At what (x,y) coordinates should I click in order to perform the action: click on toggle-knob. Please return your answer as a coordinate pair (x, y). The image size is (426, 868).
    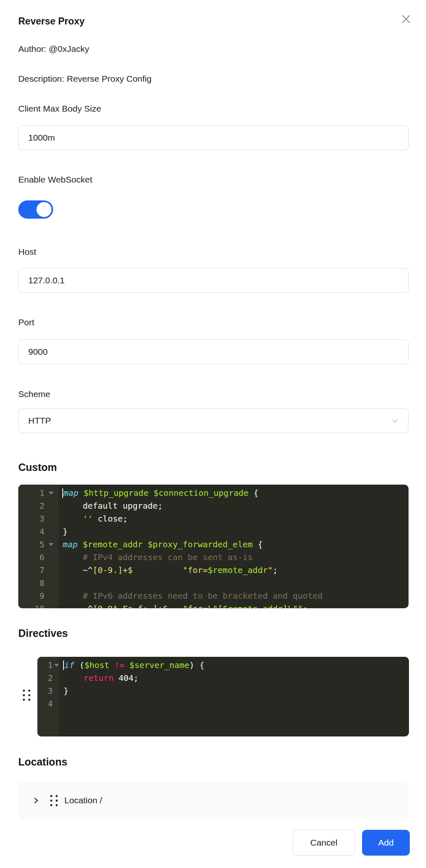
    Looking at the image, I should click on (44, 210).